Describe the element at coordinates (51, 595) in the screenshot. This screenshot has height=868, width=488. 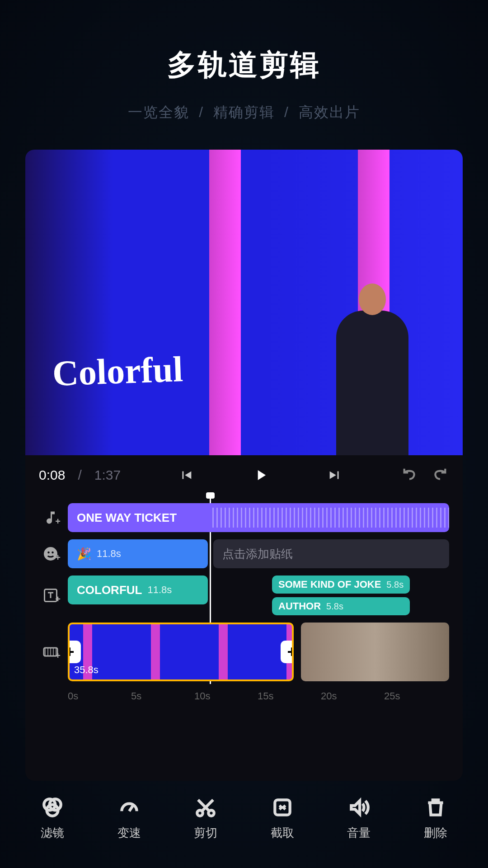
I see `add-text-icon: +` at that location.